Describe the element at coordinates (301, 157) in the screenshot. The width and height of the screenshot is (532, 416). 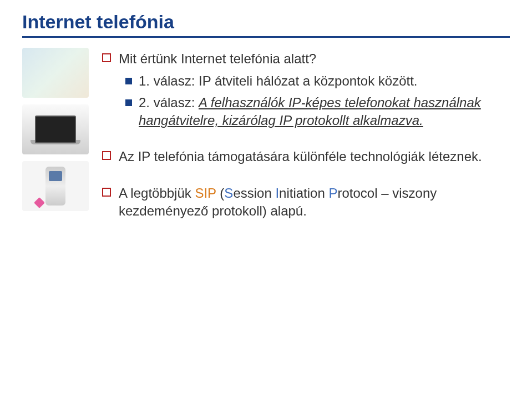
I see `bullet-text: Az IP telefónia támogatására különféle t…` at that location.